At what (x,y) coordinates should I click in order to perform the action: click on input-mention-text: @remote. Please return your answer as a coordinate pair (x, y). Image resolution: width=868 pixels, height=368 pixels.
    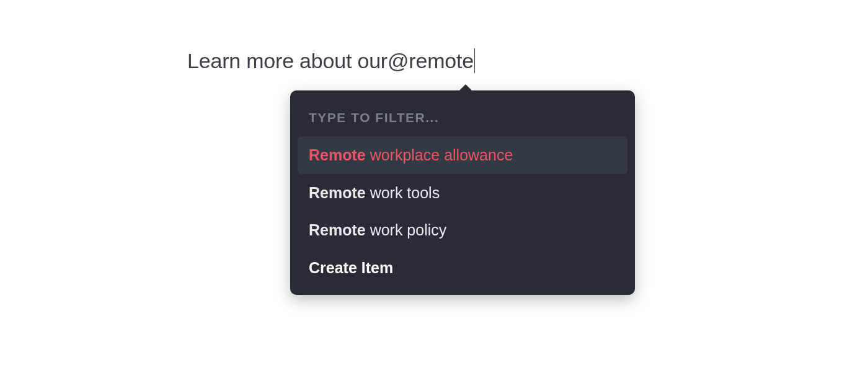
    Looking at the image, I should click on (430, 61).